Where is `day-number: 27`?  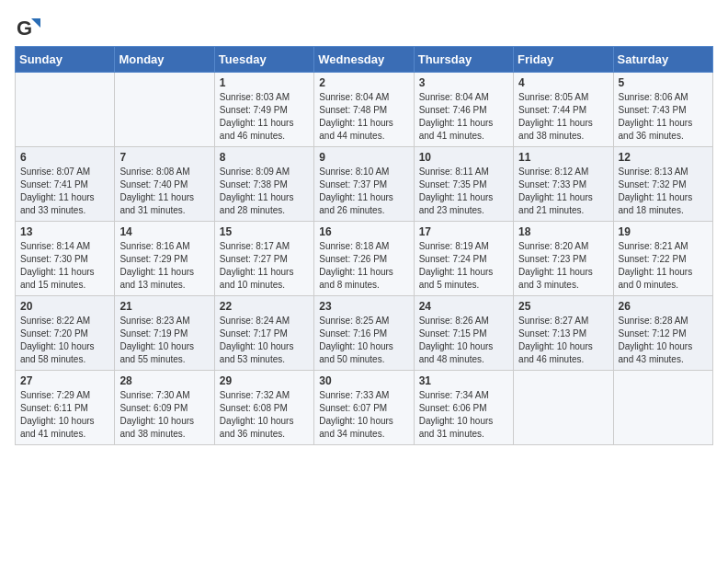
day-number: 27 is located at coordinates (64, 381).